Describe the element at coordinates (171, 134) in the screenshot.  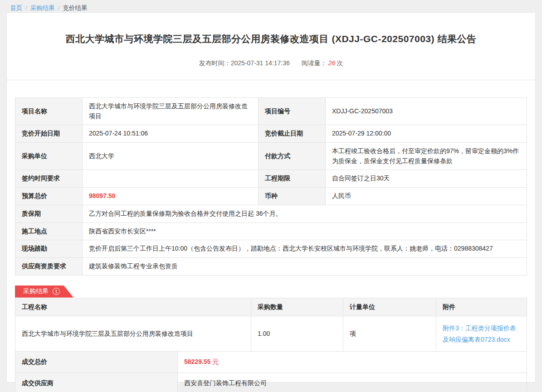
I see `field-value-start-date: 2025-07-24 10:51:06` at that location.